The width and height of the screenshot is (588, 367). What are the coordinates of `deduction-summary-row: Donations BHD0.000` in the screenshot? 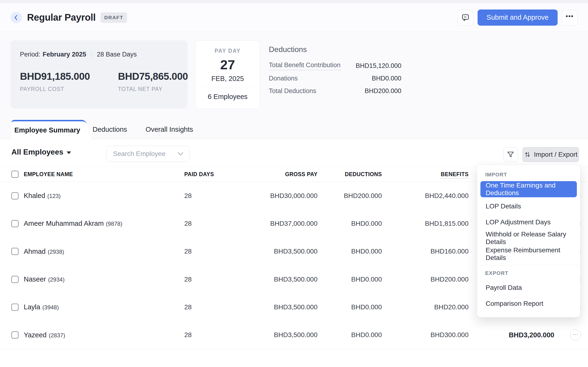 It's located at (335, 78).